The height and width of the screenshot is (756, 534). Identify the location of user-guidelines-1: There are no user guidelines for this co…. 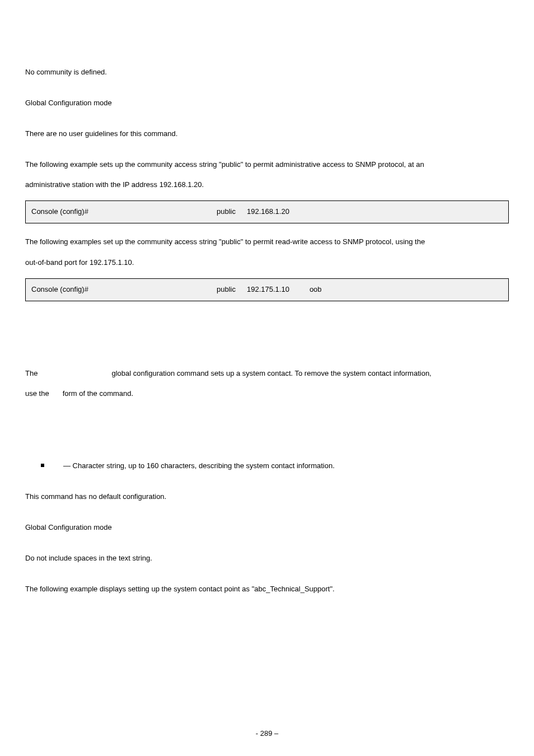
(267, 134).